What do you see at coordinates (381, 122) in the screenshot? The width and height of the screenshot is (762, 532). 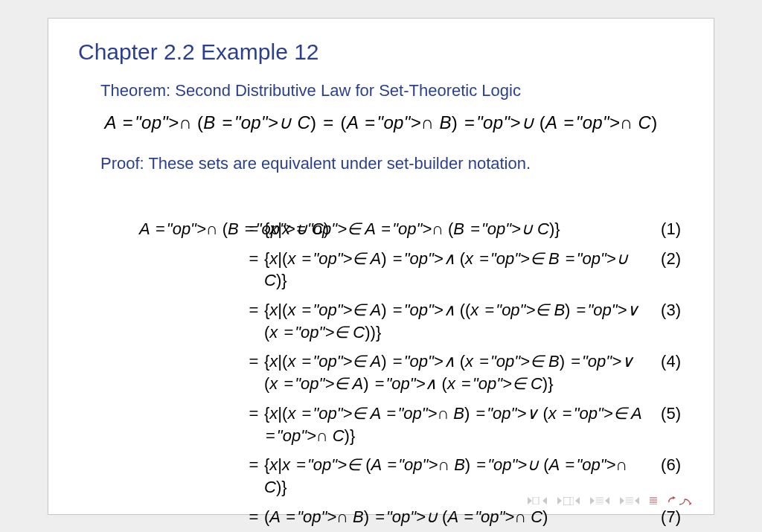 I see `formula-text: A ="op">∩ (B ="op">∪ C) = (A ="op">∩ B) …` at bounding box center [381, 122].